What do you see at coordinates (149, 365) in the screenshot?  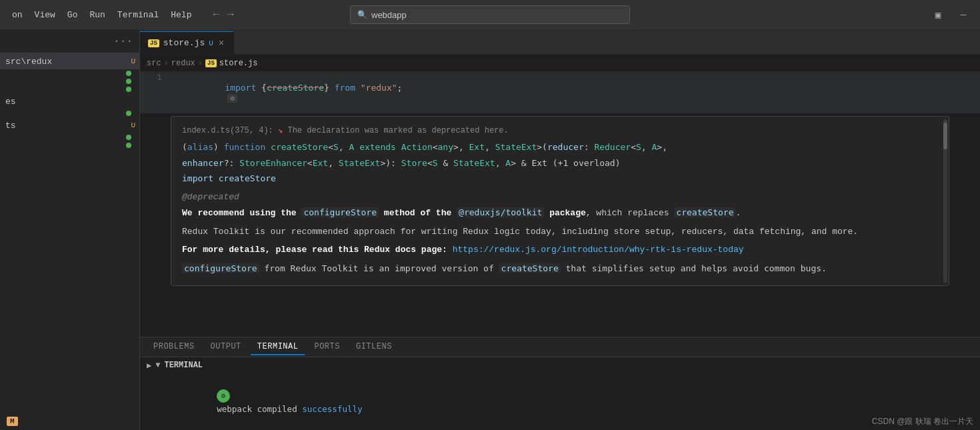 I see `terminal-collapse-arrow: ▶` at bounding box center [149, 365].